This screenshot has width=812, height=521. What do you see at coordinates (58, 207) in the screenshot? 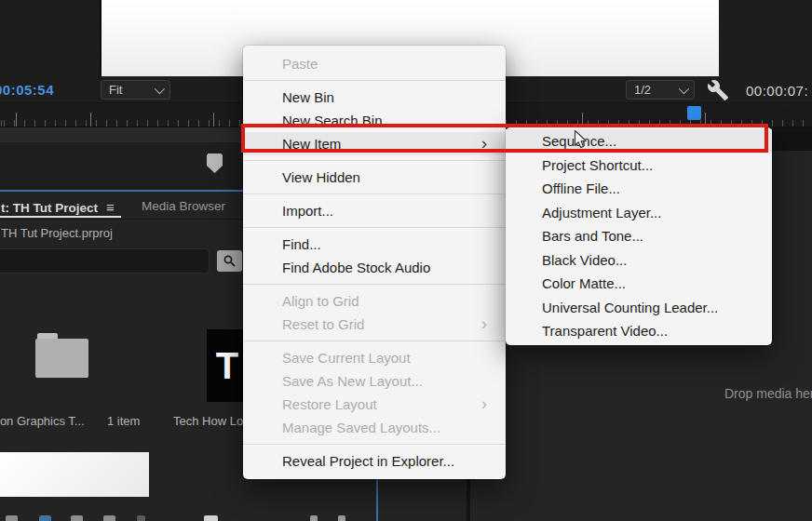
I see `tab-project: t: TH Tut Project≡` at bounding box center [58, 207].